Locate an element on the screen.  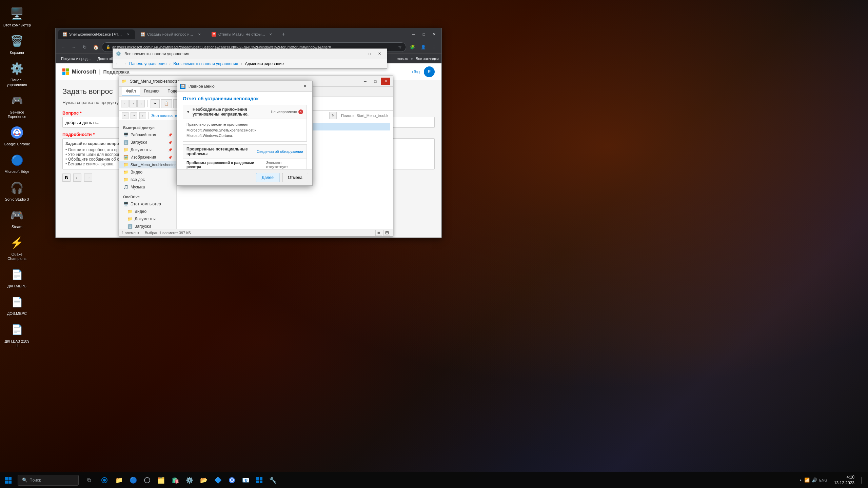
diag-next-button: Далее is located at coordinates (268, 178).